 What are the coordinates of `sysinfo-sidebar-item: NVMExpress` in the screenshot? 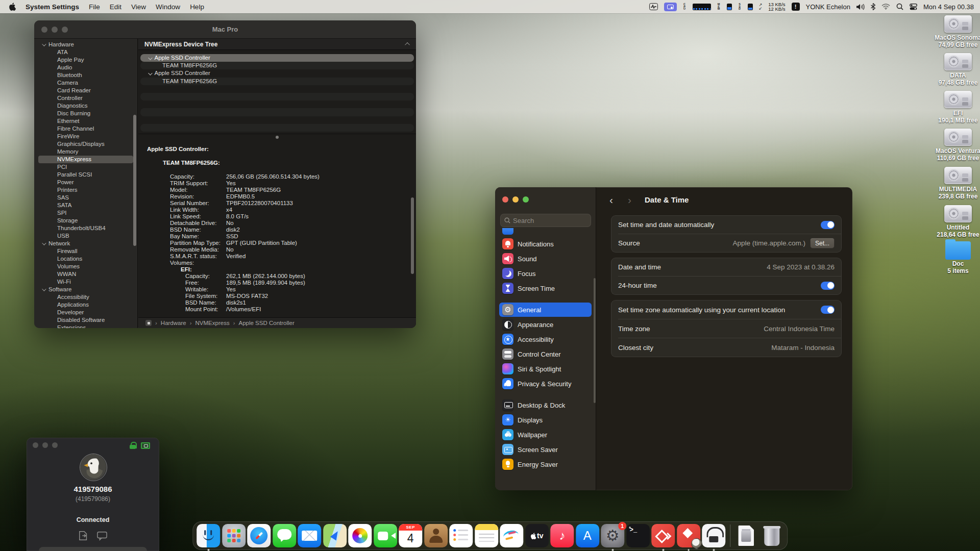 It's located at (86, 159).